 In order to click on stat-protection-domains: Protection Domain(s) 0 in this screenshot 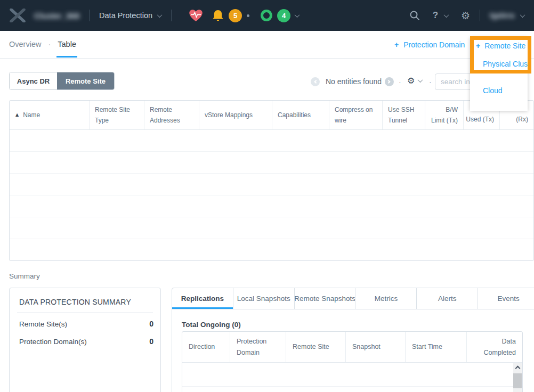, I will do `click(86, 341)`.